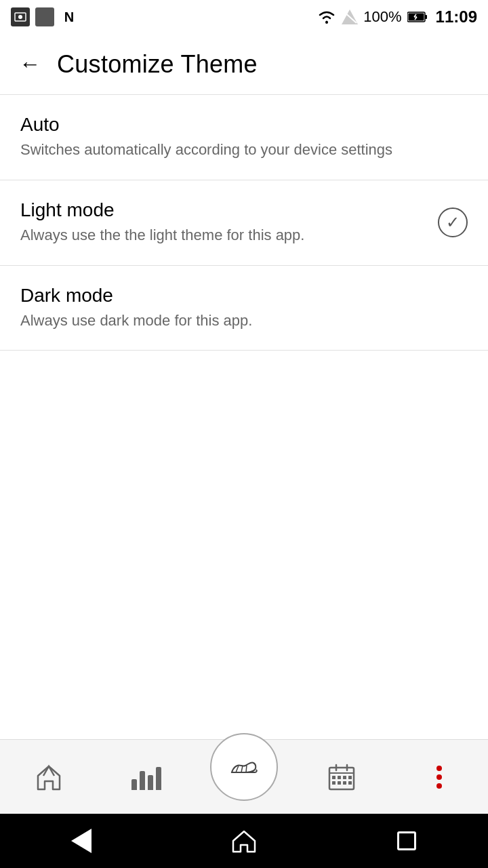  What do you see at coordinates (244, 223) in the screenshot?
I see `light-mode-option: Light mode Always use the the light them…` at bounding box center [244, 223].